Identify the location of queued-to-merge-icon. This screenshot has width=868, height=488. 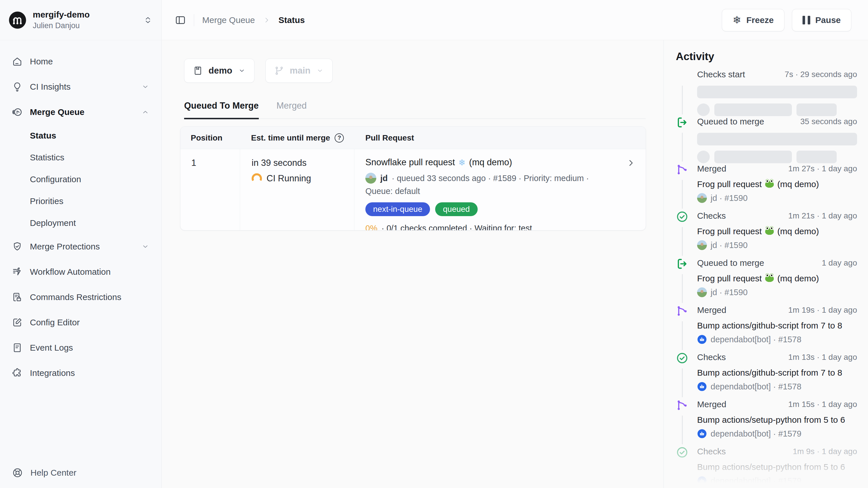
(682, 122).